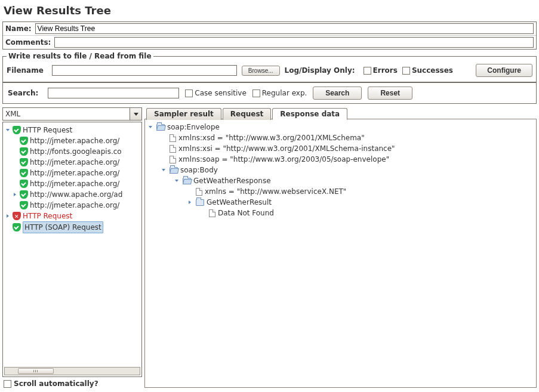 This screenshot has width=539, height=392. I want to click on regular-exp-checkbox: Regular exp., so click(280, 93).